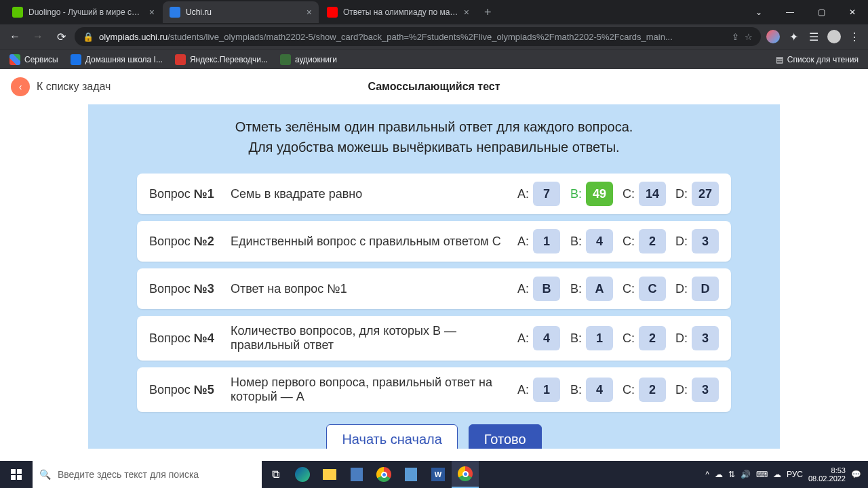 The width and height of the screenshot is (868, 488). I want to click on question-text: Семь в квадрате равно, so click(372, 194).